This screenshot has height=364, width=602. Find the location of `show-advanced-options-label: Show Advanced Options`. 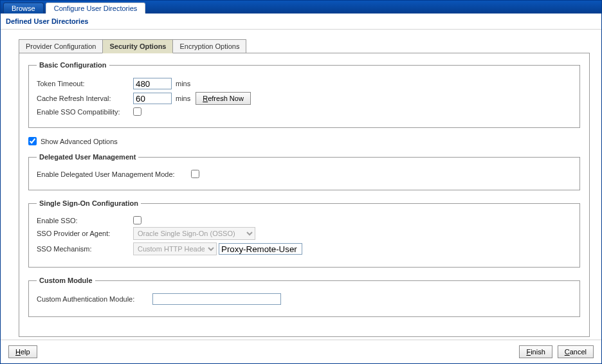

show-advanced-options-label: Show Advanced Options is located at coordinates (79, 141).